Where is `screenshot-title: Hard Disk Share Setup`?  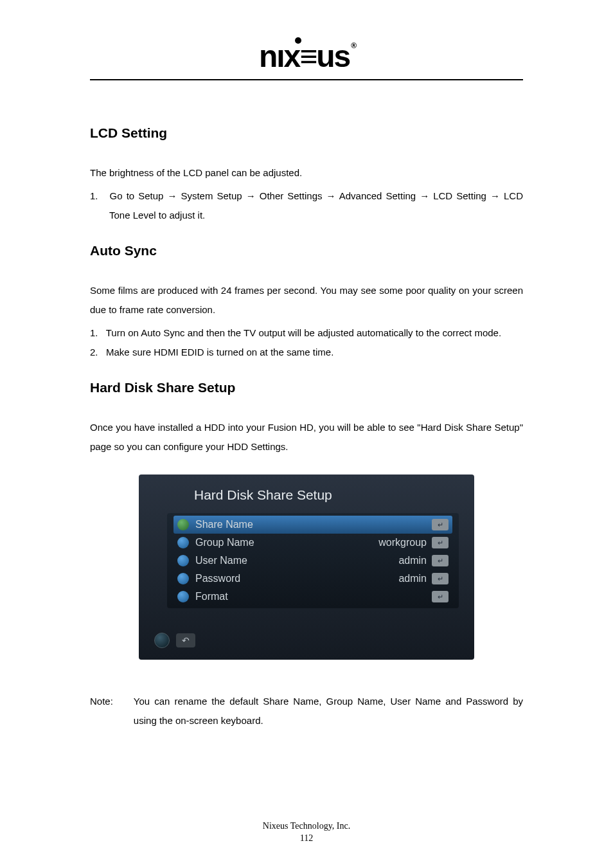
screenshot-title: Hard Disk Share Setup is located at coordinates (326, 495).